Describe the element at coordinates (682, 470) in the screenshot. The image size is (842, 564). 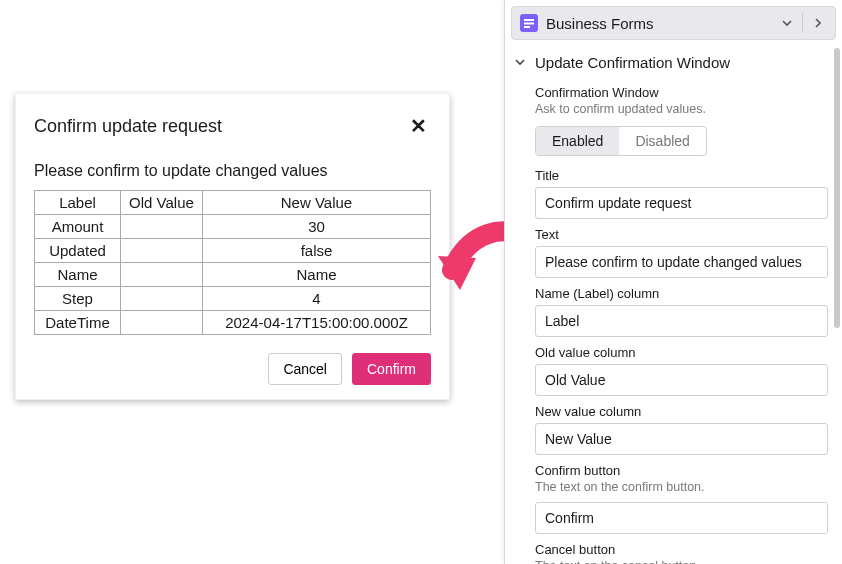
I see `confirm-btn-label: Confirm button` at that location.